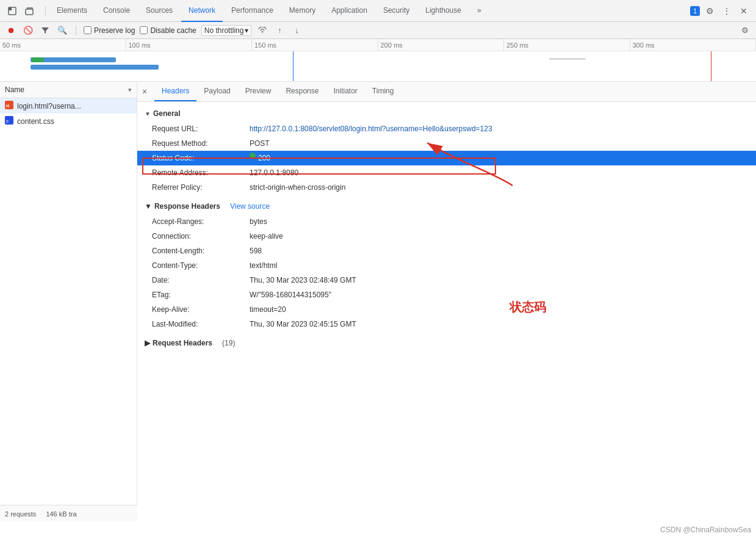  Describe the element at coordinates (443, 11) in the screenshot. I see `tab-lighthouse: Lighthouse` at that location.